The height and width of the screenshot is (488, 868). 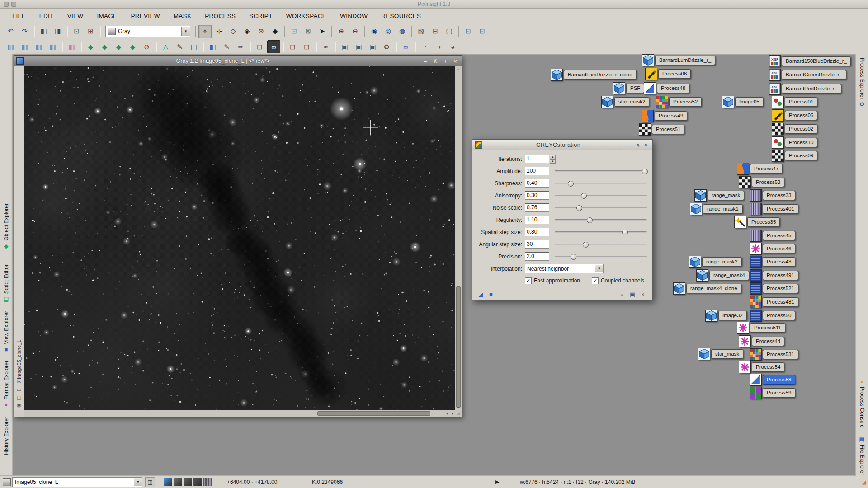 I want to click on screen-select-icon: ⊠, so click(x=308, y=32).